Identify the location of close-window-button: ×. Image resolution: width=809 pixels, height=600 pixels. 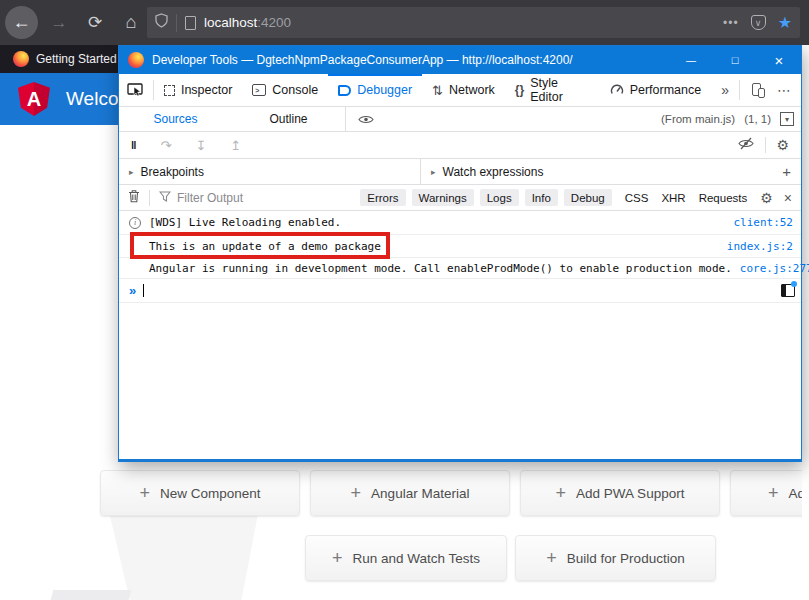
(779, 60).